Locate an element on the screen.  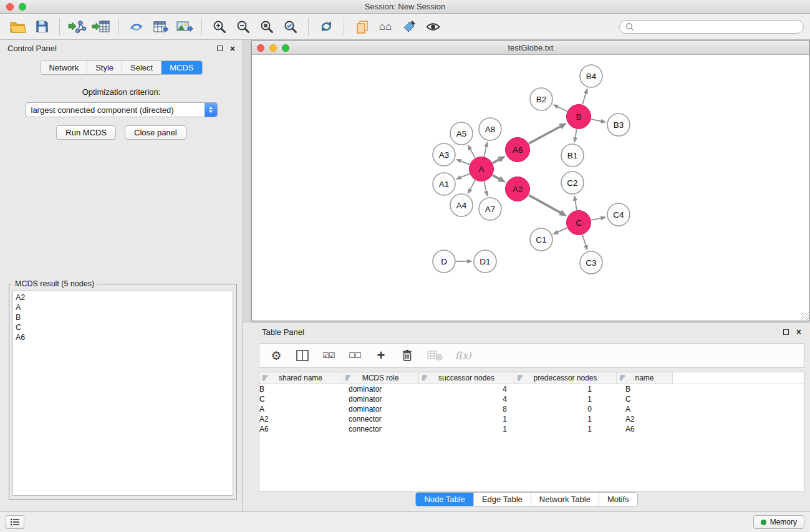
column-header-predecessor-nodes: predecessor nodes is located at coordinates (566, 378).